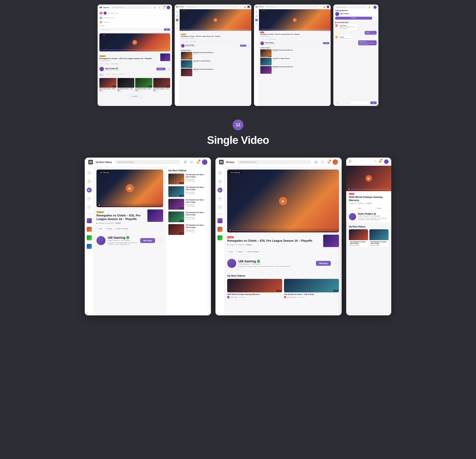 The image size is (476, 459). Describe the element at coordinates (220, 207) in the screenshot. I see `sidebar-star-icon-2: ☆` at that location.